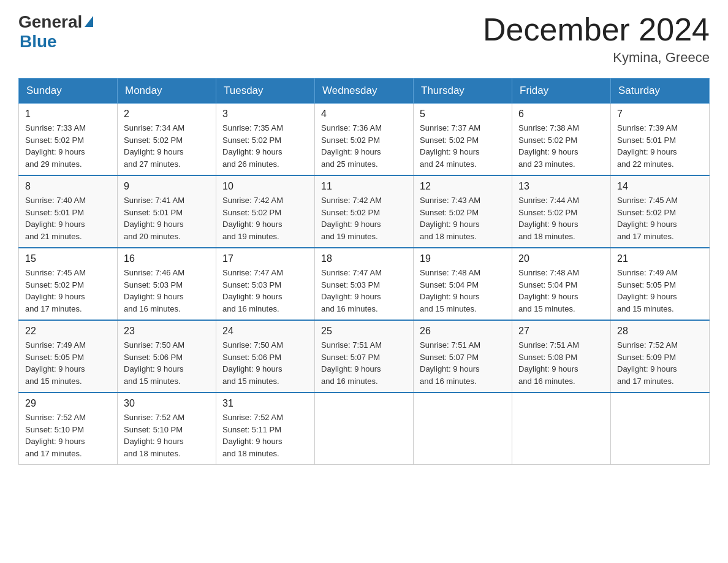 This screenshot has width=728, height=563. Describe the element at coordinates (364, 331) in the screenshot. I see `day-number: 25` at that location.